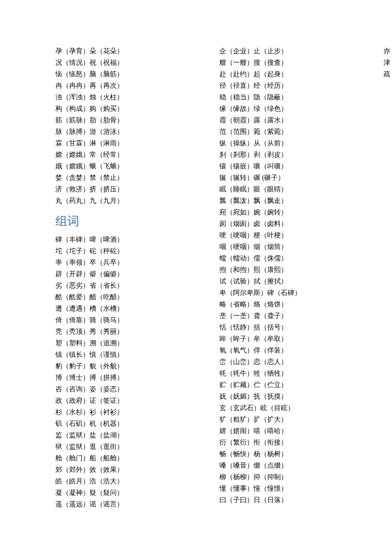  What do you see at coordinates (114, 189) in the screenshot?
I see `word-pair-line: 济（救济）挤（挤压）` at bounding box center [114, 189].